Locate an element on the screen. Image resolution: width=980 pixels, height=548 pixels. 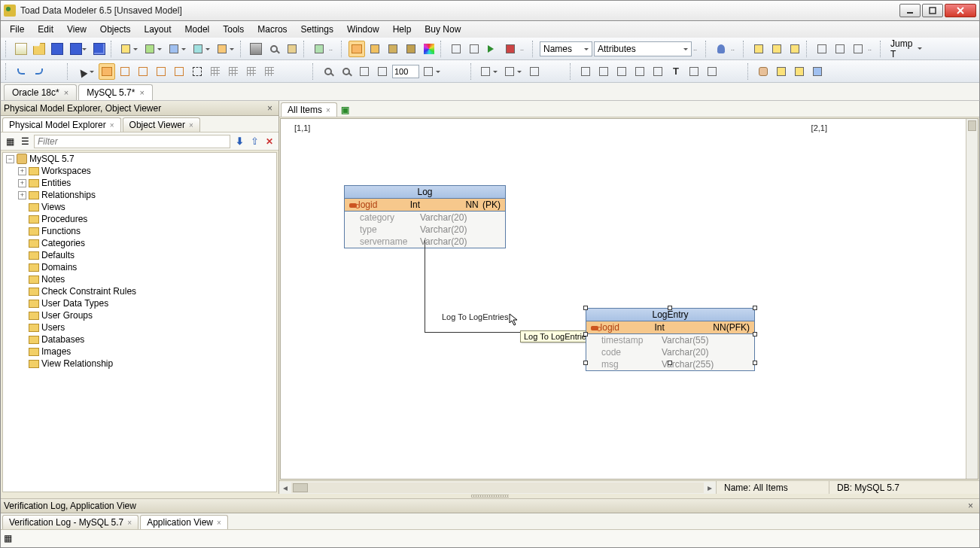
tool-addbox-icon is located at coordinates (129, 49).